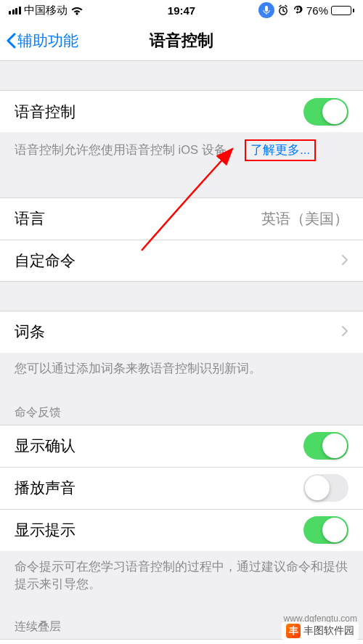 This screenshot has height=644, width=363. What do you see at coordinates (326, 112) in the screenshot?
I see `voice-control-toggle` at bounding box center [326, 112].